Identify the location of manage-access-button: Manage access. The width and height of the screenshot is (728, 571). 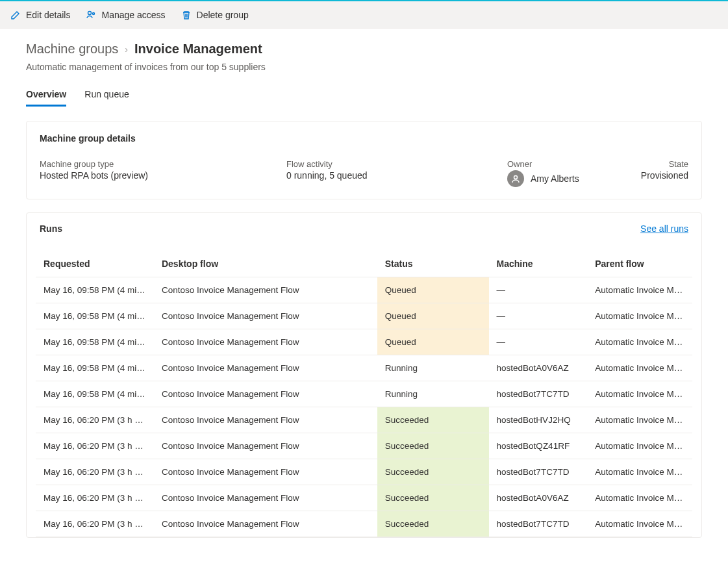
(125, 15).